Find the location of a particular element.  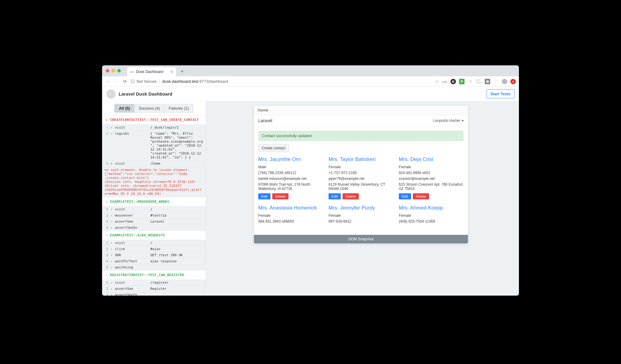

contact-phone: 824.491.9999 x601 is located at coordinates (431, 173).